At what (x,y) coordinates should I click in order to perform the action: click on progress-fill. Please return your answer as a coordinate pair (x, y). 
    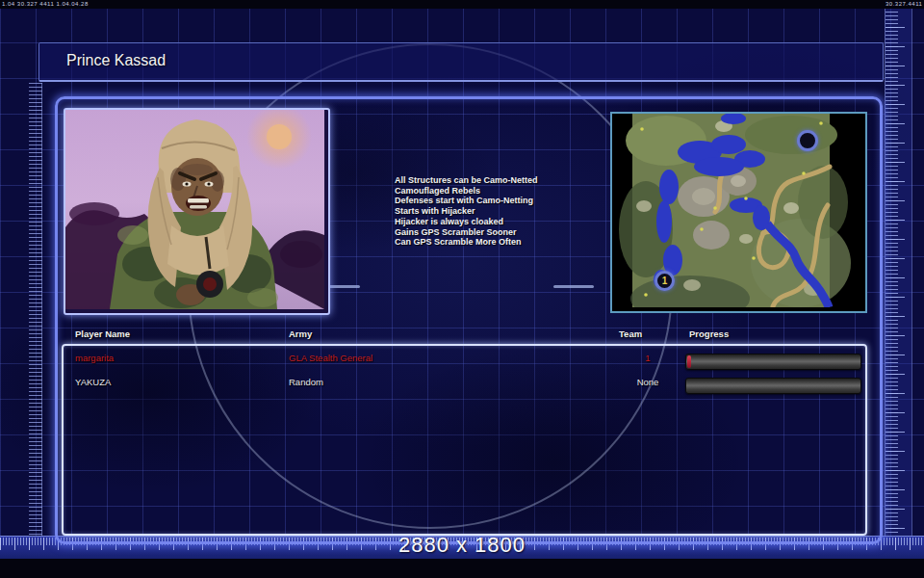
    Looking at the image, I should click on (689, 362).